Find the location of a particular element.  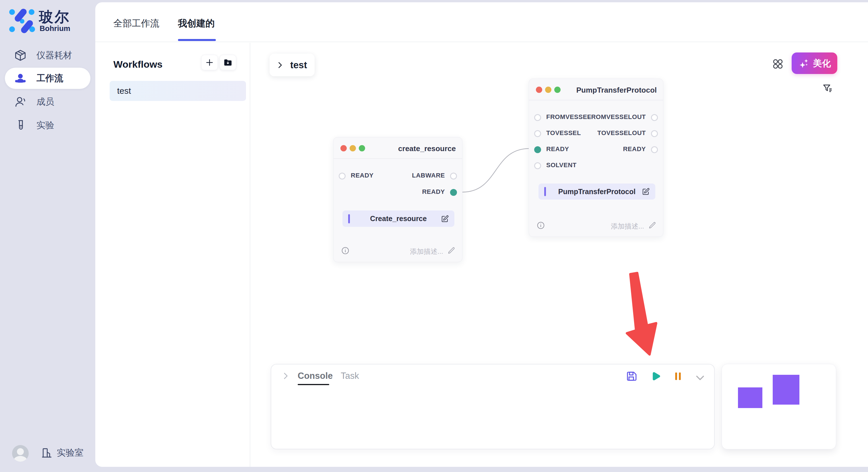

action-accent-bar is located at coordinates (545, 192).